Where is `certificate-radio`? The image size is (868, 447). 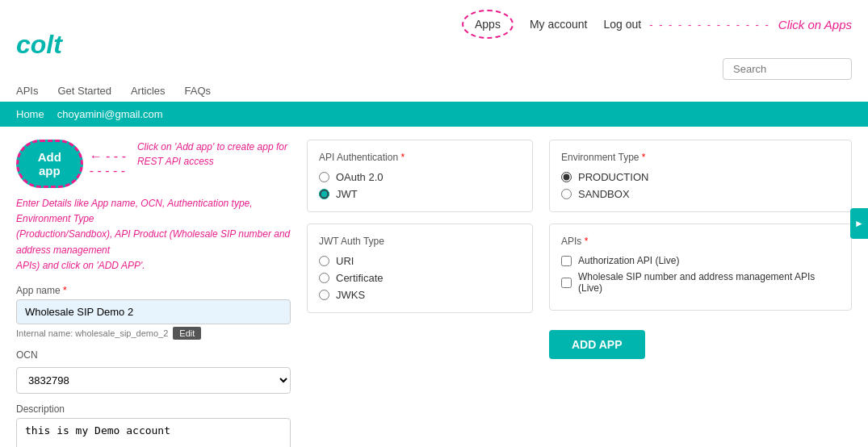 certificate-radio is located at coordinates (325, 278).